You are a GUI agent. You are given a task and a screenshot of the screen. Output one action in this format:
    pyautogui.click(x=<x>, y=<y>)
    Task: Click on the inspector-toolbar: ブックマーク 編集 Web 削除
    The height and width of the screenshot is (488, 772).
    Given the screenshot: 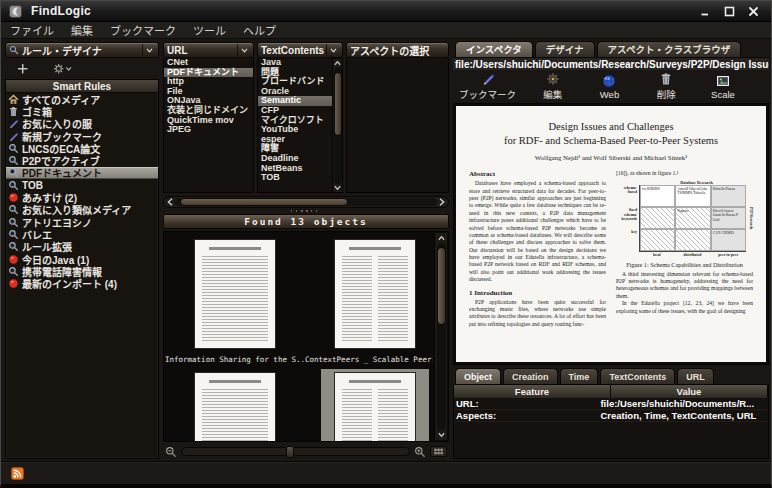 What is the action you would take?
    pyautogui.click(x=611, y=86)
    